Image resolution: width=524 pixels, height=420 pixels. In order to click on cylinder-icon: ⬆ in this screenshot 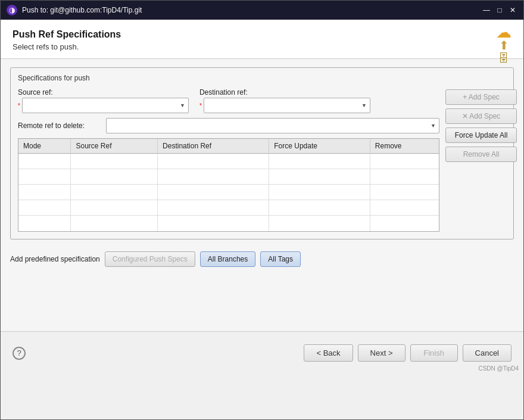, I will do `click(504, 45)`.